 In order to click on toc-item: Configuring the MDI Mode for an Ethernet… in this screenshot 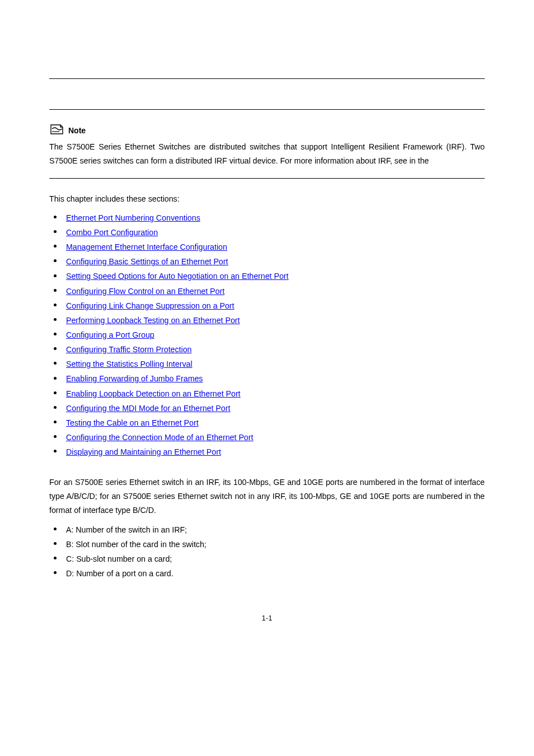, I will do `click(267, 408)`.